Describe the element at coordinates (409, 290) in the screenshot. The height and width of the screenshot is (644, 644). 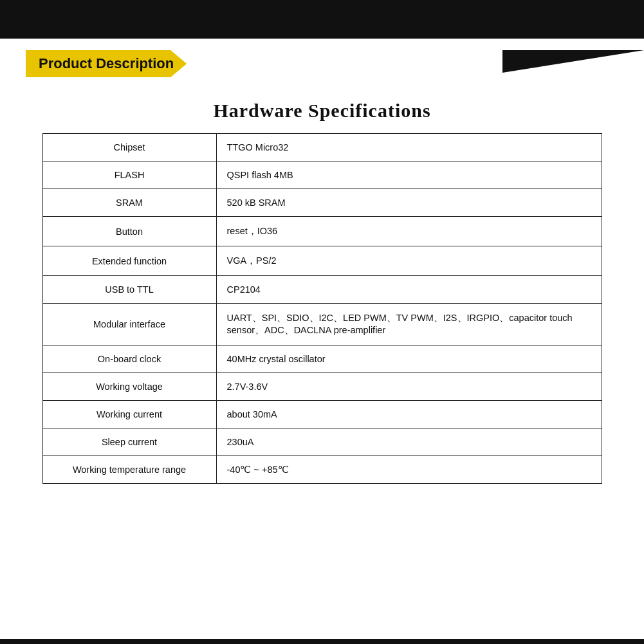
I see `spec-value: CP2104` at that location.